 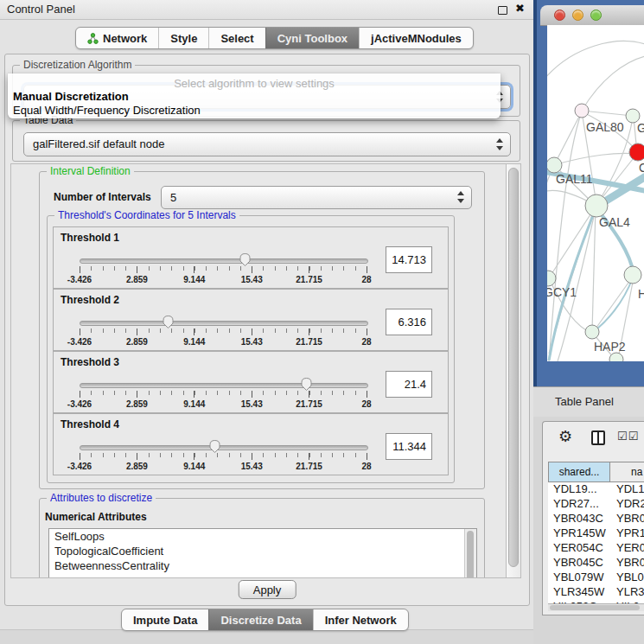 What do you see at coordinates (416, 38) in the screenshot?
I see `tab-jactivemnodules: jActiveMNodules` at bounding box center [416, 38].